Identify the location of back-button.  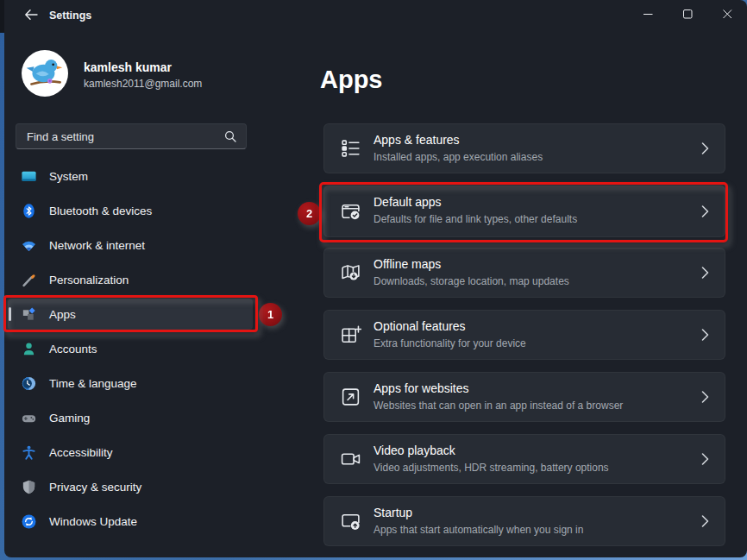
(31, 16).